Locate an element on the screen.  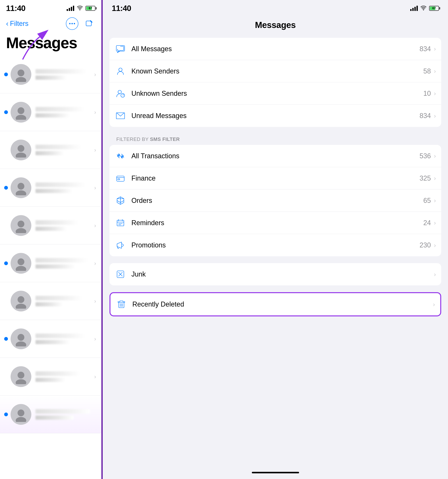
orders-icon is located at coordinates (120, 200).